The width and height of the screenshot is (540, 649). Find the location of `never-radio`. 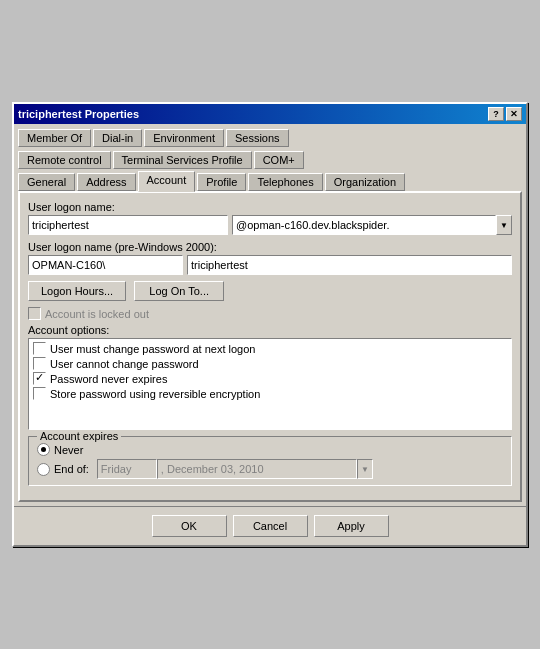

never-radio is located at coordinates (44, 450).